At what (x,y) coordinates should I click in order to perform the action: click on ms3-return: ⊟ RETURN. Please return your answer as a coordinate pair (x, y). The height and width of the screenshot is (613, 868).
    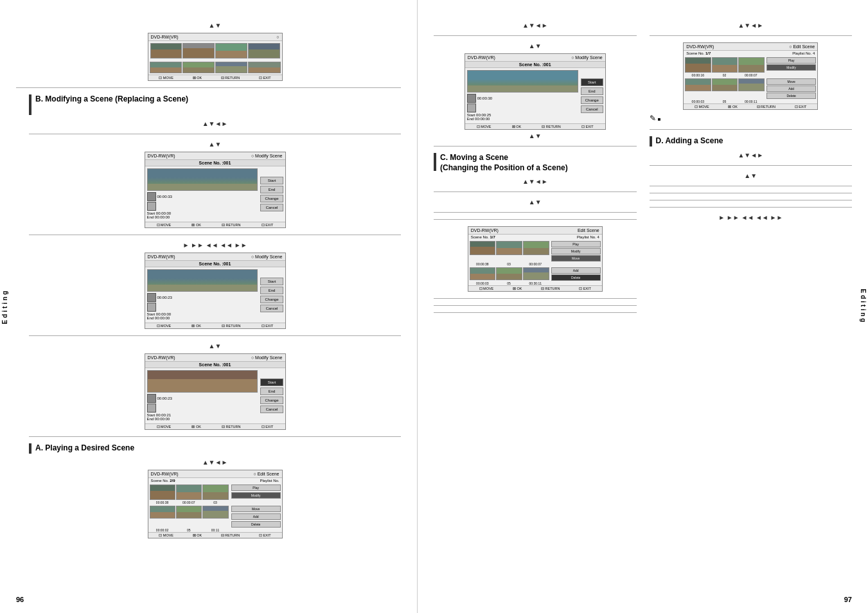
    Looking at the image, I should click on (231, 427).